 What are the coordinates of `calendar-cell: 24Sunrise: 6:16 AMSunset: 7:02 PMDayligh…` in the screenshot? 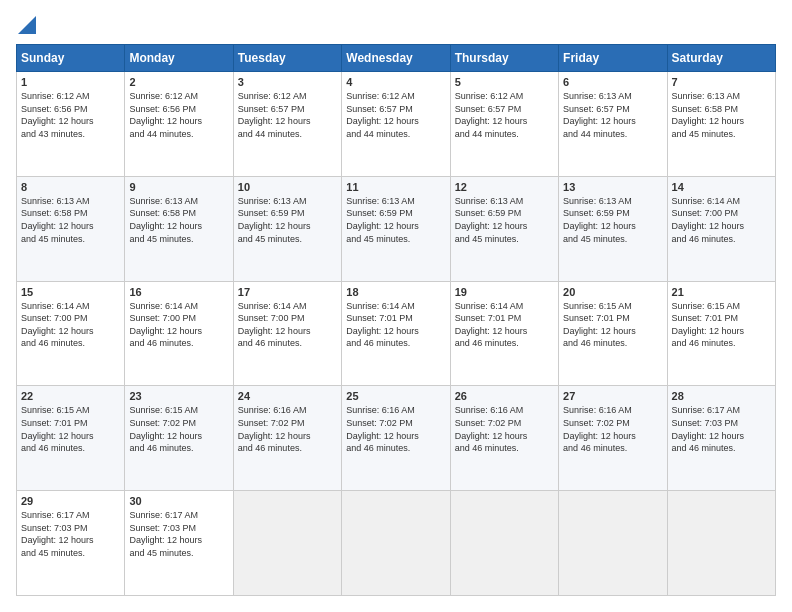 It's located at (287, 438).